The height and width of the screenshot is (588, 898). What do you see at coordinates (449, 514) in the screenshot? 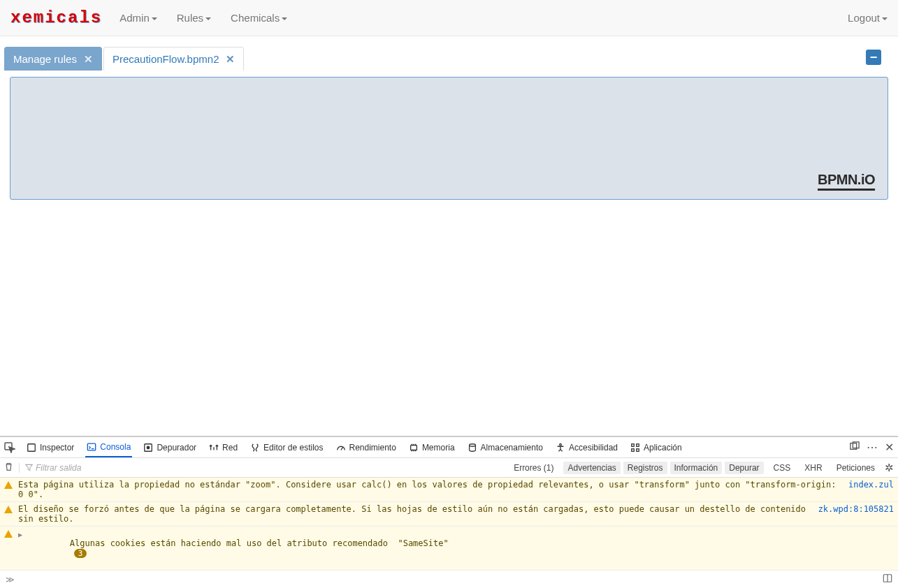
I see `console-message: El diseño se forzó antes de que la págin…` at bounding box center [449, 514].